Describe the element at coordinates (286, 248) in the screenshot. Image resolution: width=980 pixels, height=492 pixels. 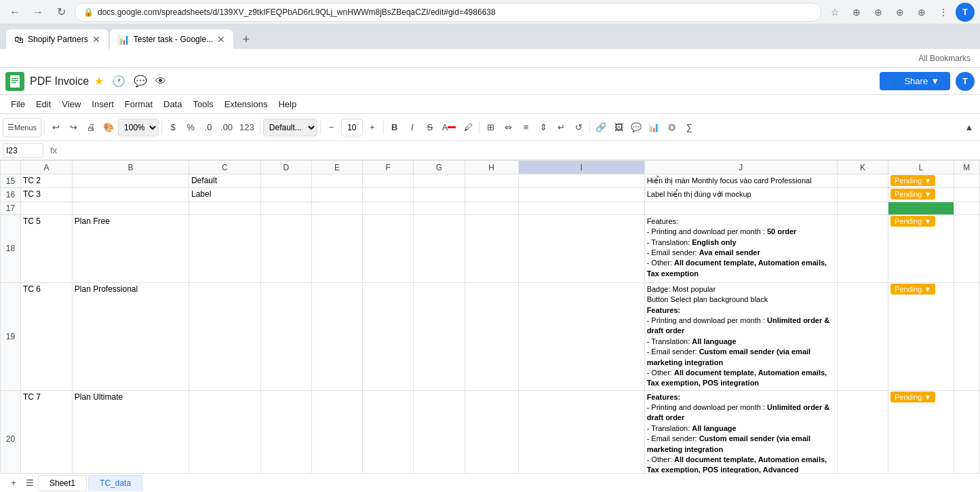
I see `cell-d18` at that location.